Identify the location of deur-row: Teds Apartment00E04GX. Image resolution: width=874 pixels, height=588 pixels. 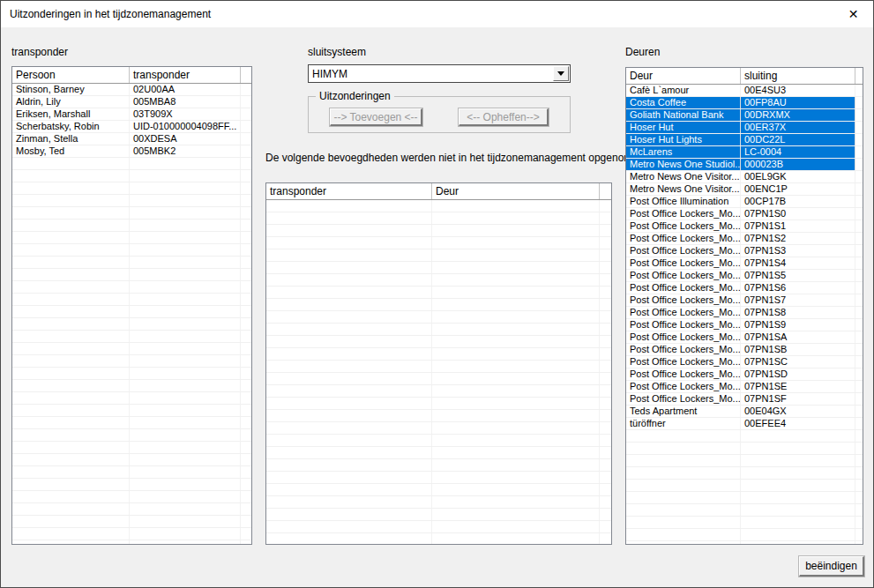
(744, 412).